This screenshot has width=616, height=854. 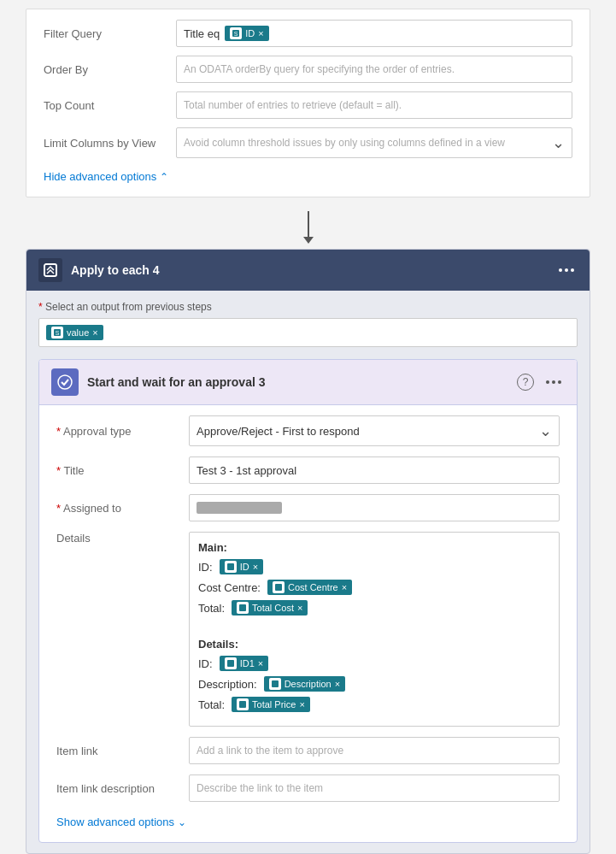 I want to click on details-cost-centre-chip: Cost Centre ×, so click(x=309, y=587).